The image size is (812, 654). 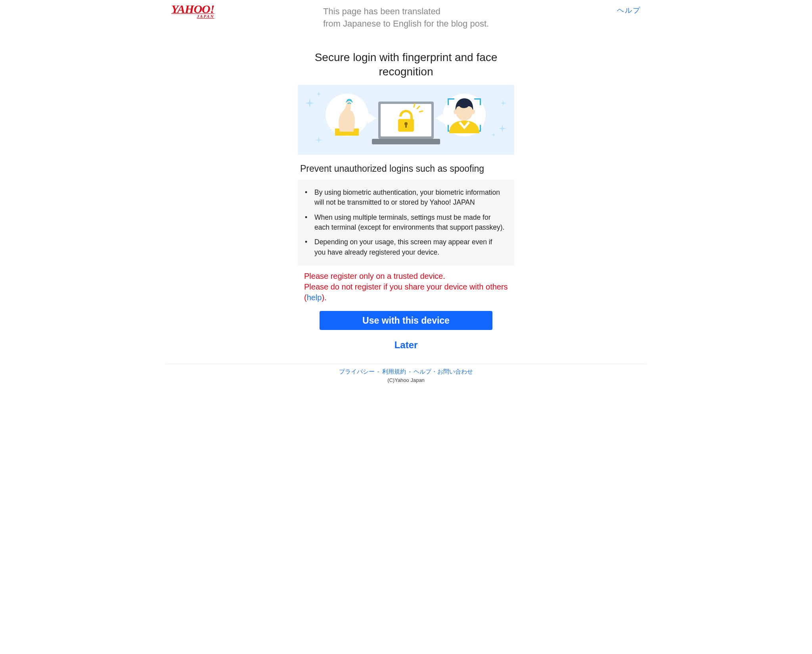 I want to click on help-link: ヘルプ, so click(x=629, y=9).